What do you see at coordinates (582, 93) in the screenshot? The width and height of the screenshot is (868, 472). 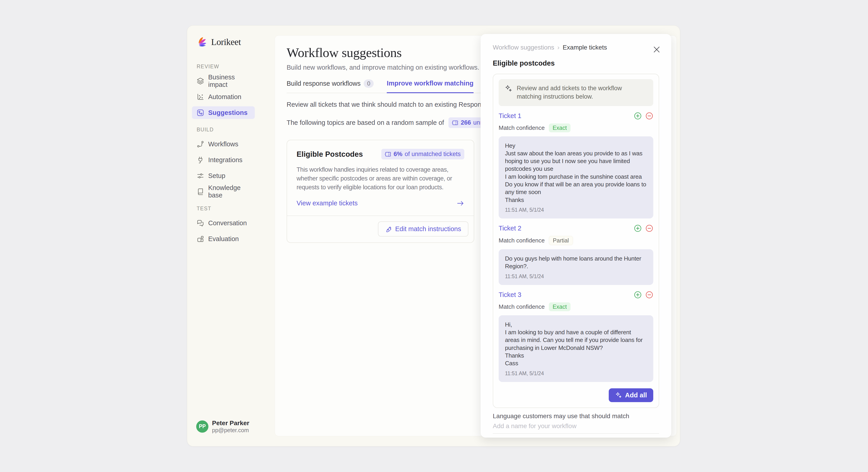 I see `banner-text: Review and add tickets to the workflow m…` at bounding box center [582, 93].